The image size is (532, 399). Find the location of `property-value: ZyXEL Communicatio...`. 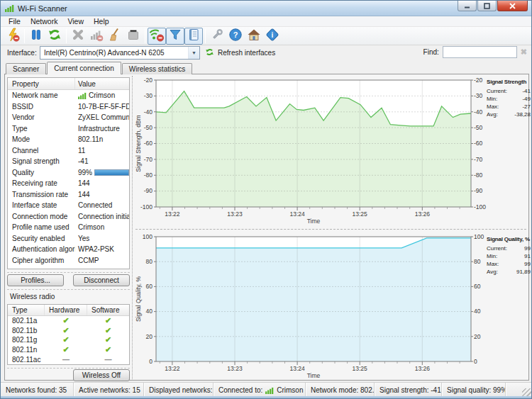

property-value: ZyXEL Communicatio... is located at coordinates (104, 118).